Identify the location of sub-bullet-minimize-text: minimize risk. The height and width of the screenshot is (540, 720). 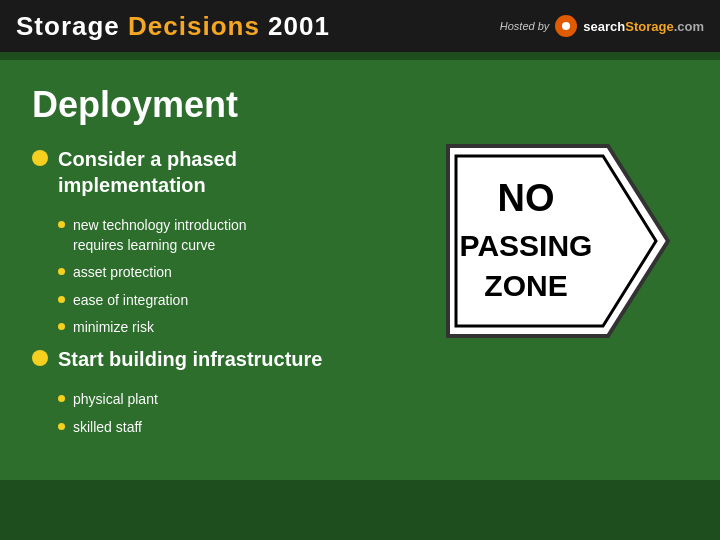
(114, 328).